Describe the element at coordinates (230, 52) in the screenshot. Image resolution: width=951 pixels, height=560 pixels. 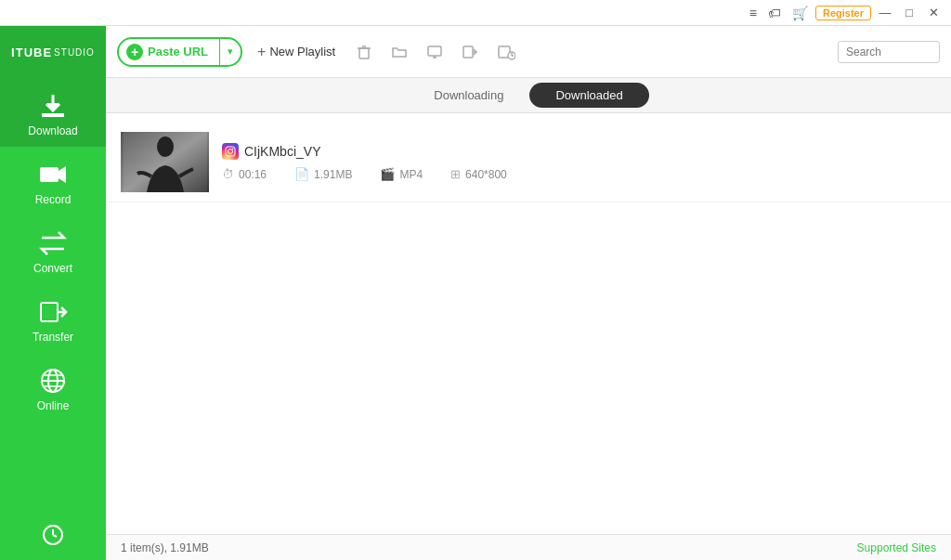
I see `paste-url-dropdown-arrow: ▾` at that location.